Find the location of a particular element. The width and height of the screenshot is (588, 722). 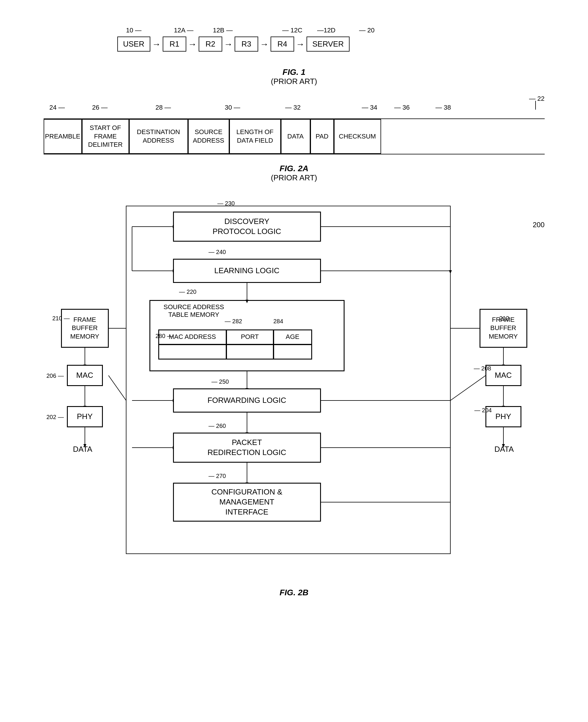

fig1-r4: R4 is located at coordinates (282, 44).